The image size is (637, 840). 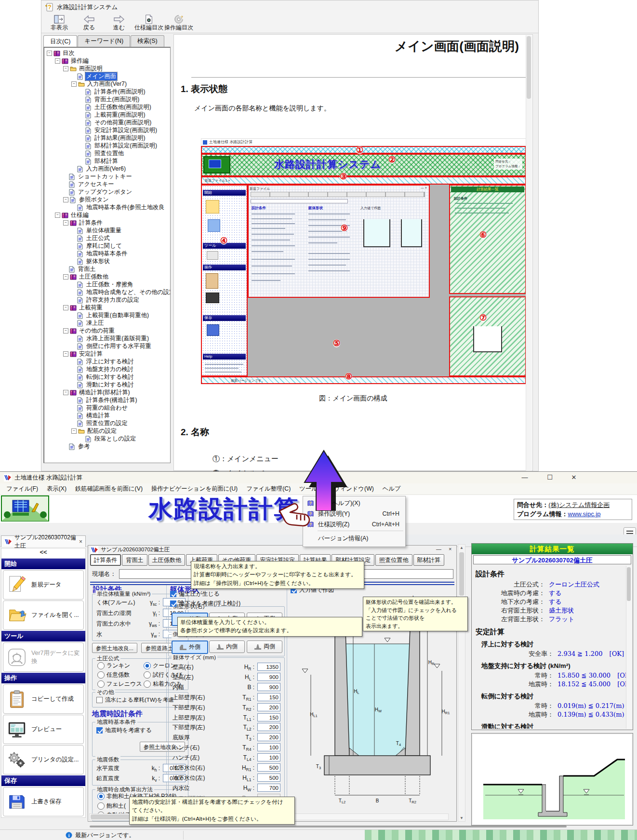 What do you see at coordinates (60, 41) in the screenshot?
I see `help-tab: 目次(C)` at bounding box center [60, 41].